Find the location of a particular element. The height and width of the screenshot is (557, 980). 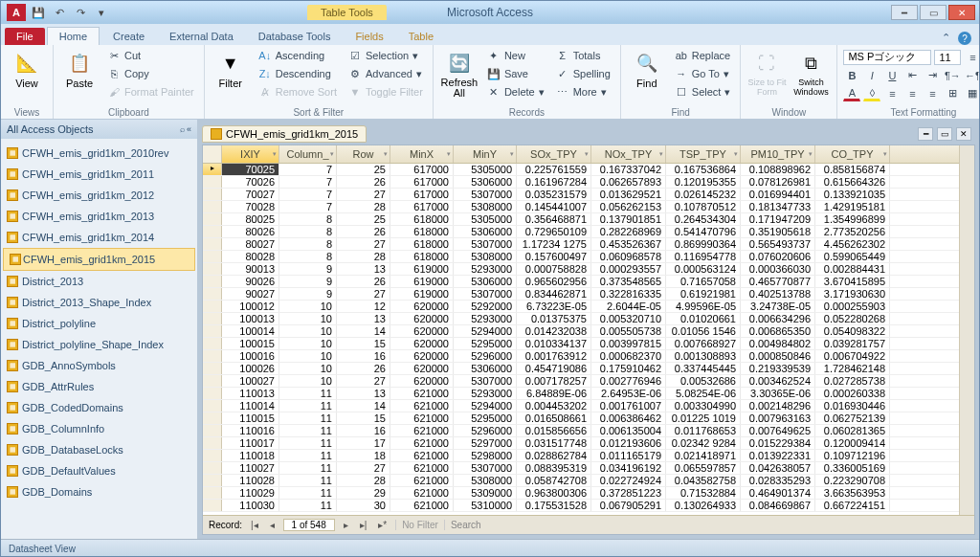

bold-button: B is located at coordinates (852, 76).